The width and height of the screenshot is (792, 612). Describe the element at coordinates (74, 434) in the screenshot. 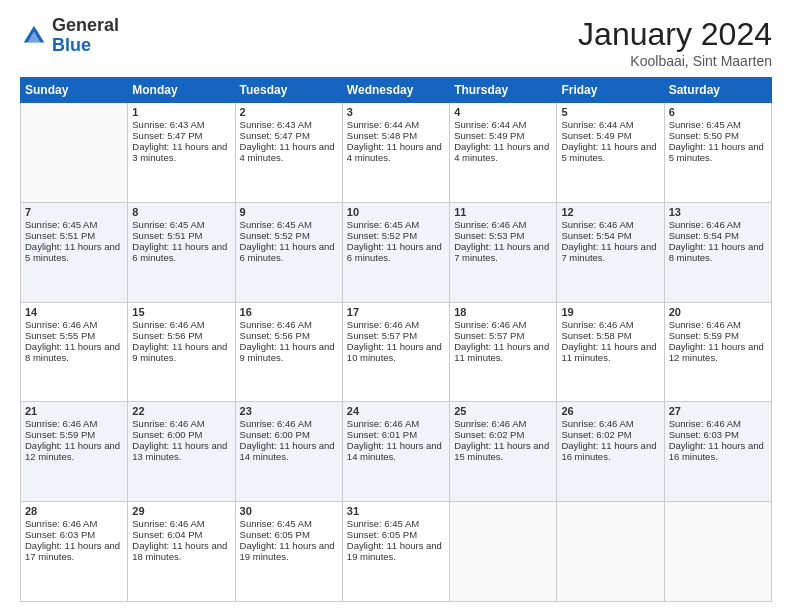

I see `sunset-text: Sunset: 5:59 PM` at that location.